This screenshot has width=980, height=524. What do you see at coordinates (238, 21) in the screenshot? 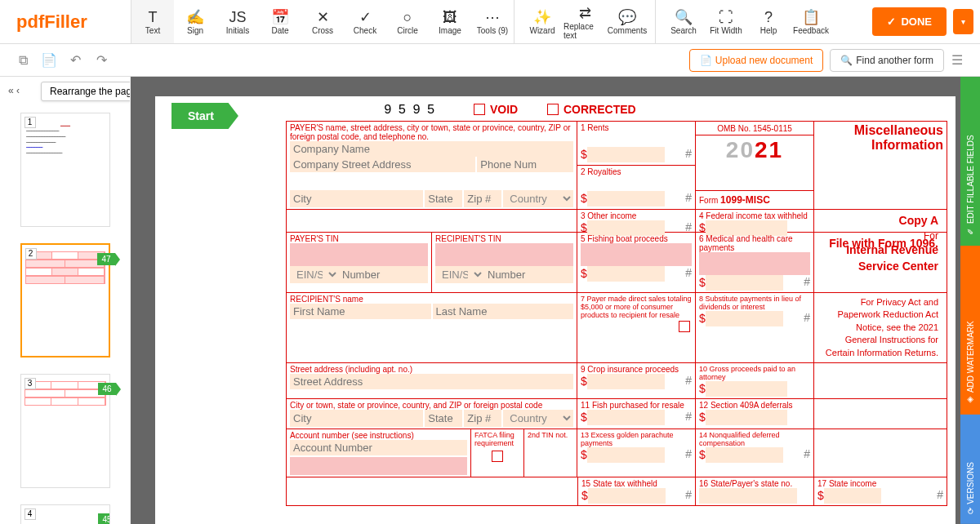
I see `tool-initials: JSInitials` at bounding box center [238, 21].